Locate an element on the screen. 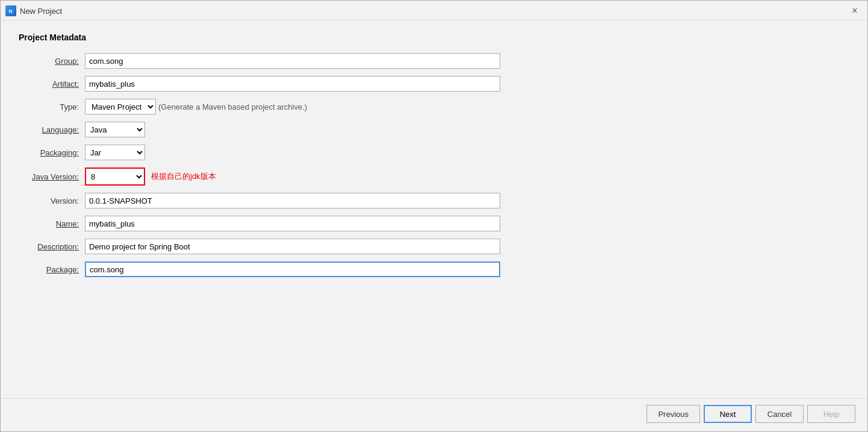 This screenshot has width=868, height=432. package-row: Package: is located at coordinates (434, 269).